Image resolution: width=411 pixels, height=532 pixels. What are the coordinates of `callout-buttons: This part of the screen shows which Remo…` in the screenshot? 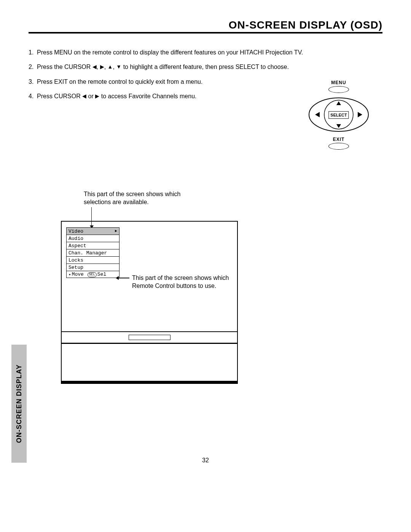 It's located at (182, 282).